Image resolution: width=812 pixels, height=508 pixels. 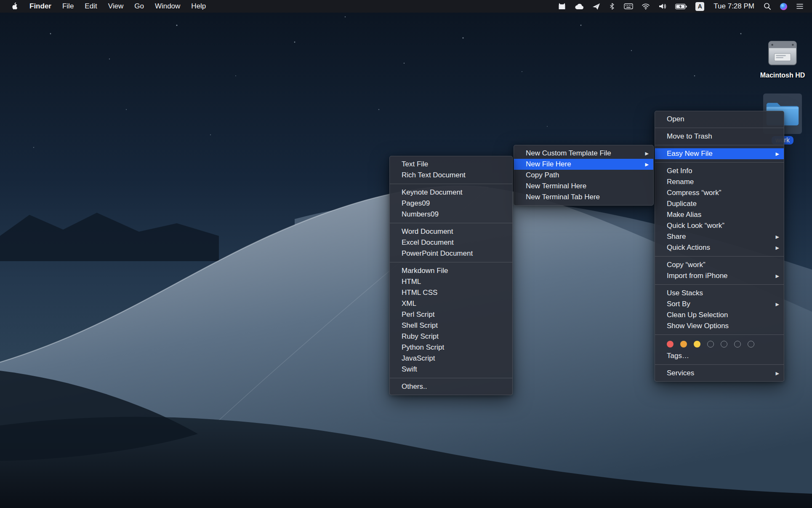 What do you see at coordinates (719, 276) in the screenshot?
I see `menu-item-import-from-iphone: Import from iPhone▶` at bounding box center [719, 276].